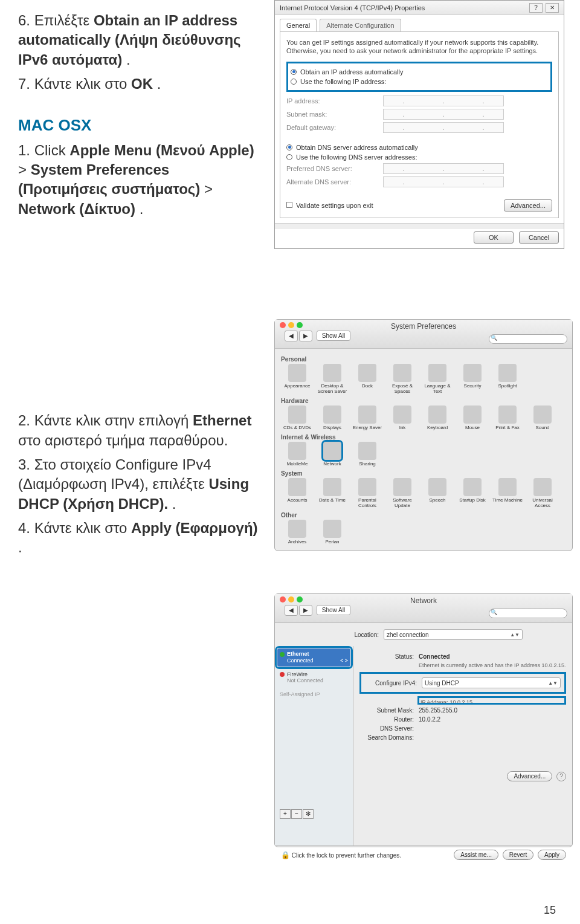 Image resolution: width=580 pixels, height=924 pixels. What do you see at coordinates (424, 720) in the screenshot?
I see `network-window: ◀▶ Show All Network Location: zhel conne…` at bounding box center [424, 720].